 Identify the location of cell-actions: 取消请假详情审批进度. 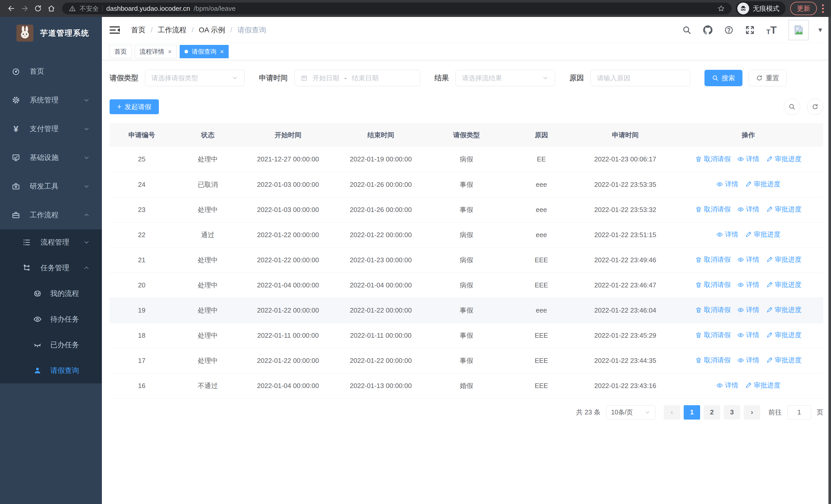
(748, 159).